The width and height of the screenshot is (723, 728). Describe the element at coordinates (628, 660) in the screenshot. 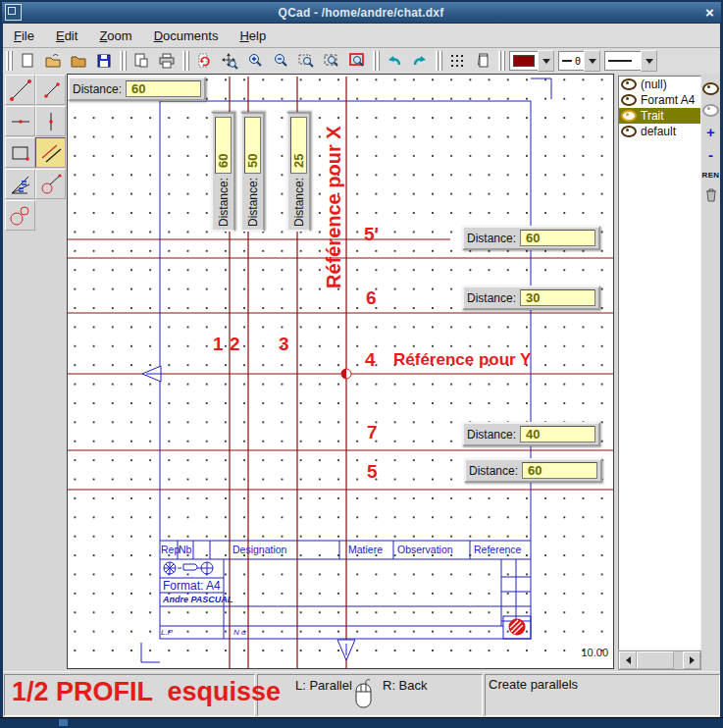

I see `scroll-left-button` at that location.